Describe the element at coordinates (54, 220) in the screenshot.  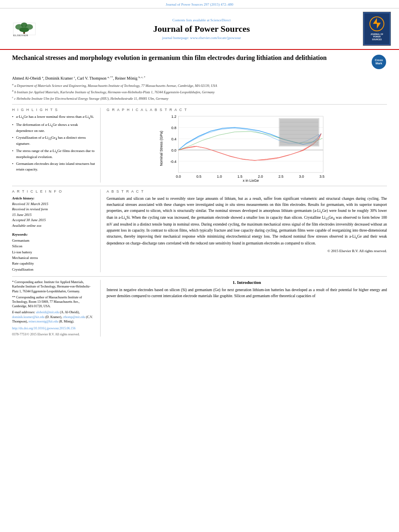
I see `accepted-date: Accepted 30 June 2015` at that location.